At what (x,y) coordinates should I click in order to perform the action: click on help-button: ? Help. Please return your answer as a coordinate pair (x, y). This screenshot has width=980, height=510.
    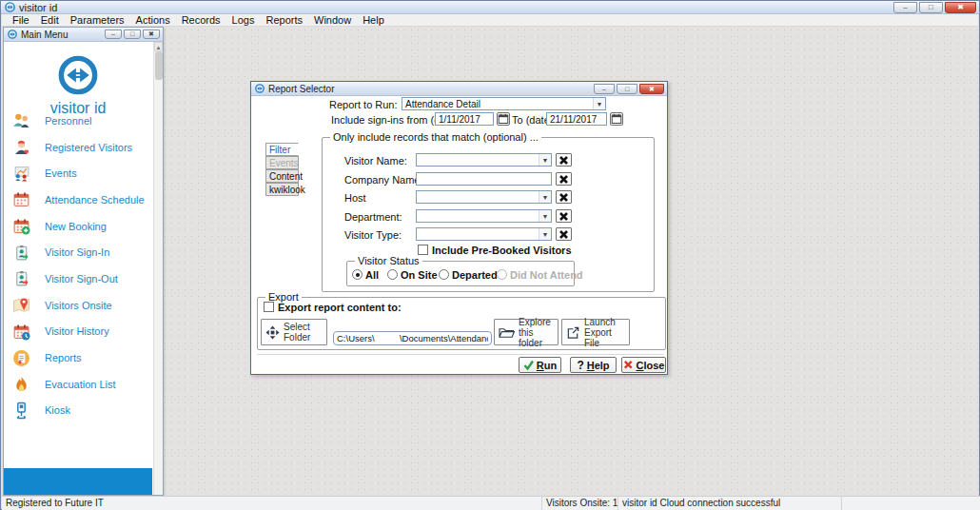
    Looking at the image, I should click on (594, 365).